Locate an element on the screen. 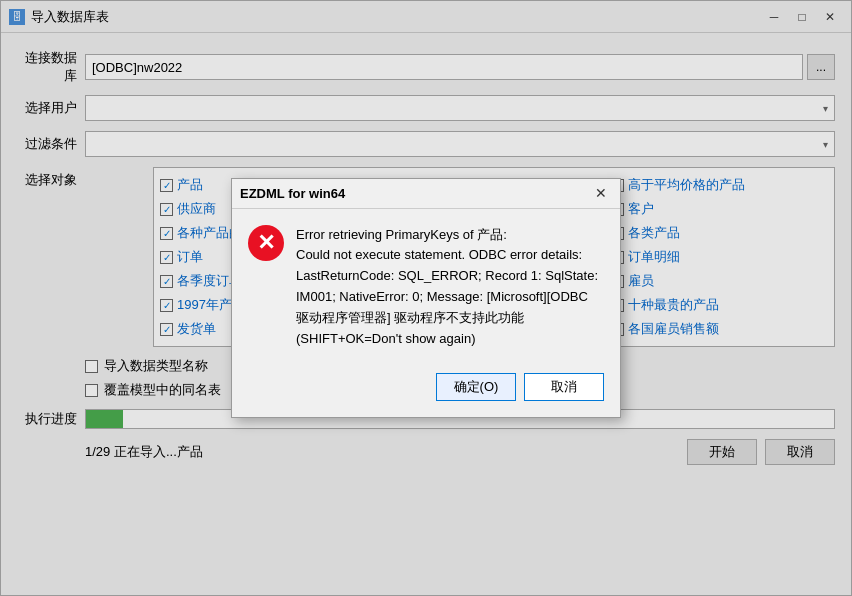 The image size is (852, 596). dialog-message: Error retrieving PrimaryKeys of 产品: Coul… is located at coordinates (450, 288).